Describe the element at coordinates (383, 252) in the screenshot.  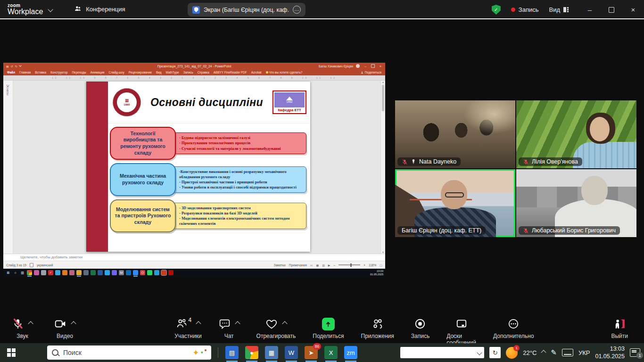
I see `scroll-down-icon: ▼` at that location.